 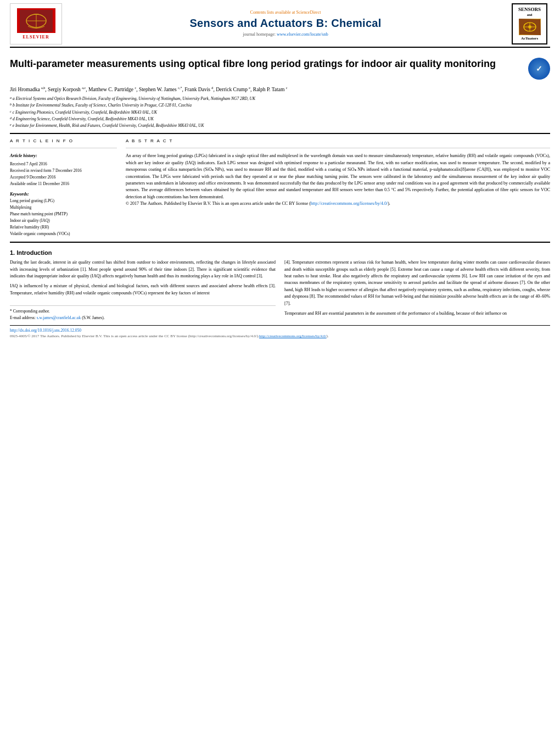 I want to click on intro-col-left: During the last decade, interest in air …, so click(x=143, y=290).